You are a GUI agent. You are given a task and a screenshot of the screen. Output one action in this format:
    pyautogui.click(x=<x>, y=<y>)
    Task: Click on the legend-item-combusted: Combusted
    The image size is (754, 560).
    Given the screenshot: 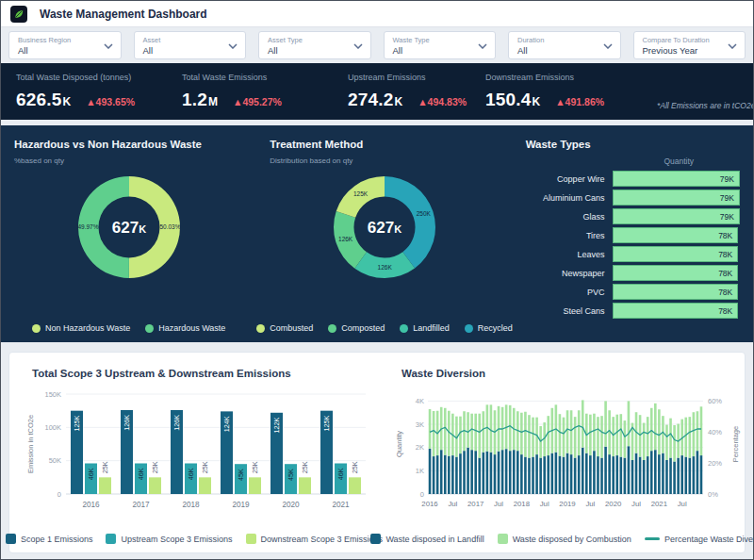 What is the action you would take?
    pyautogui.click(x=285, y=328)
    